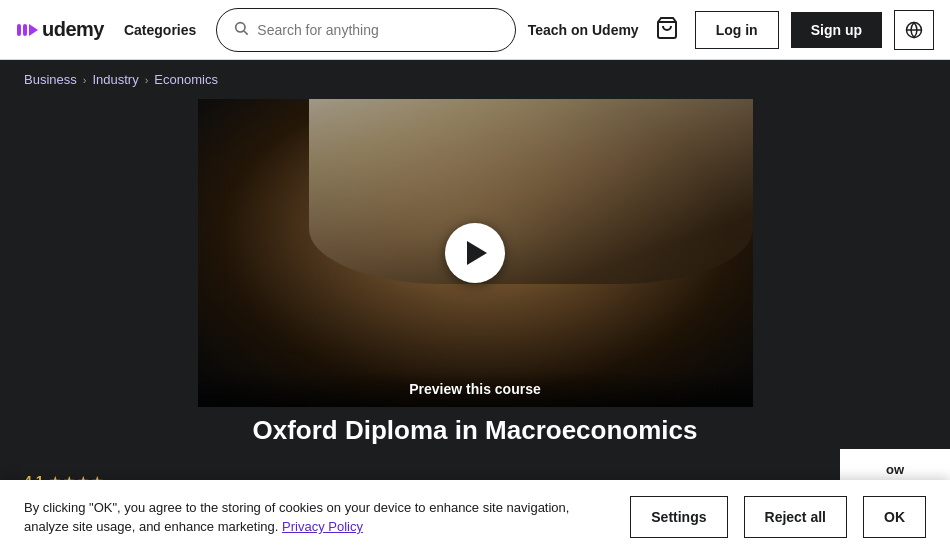  I want to click on cookie-ok-button: OK, so click(894, 517).